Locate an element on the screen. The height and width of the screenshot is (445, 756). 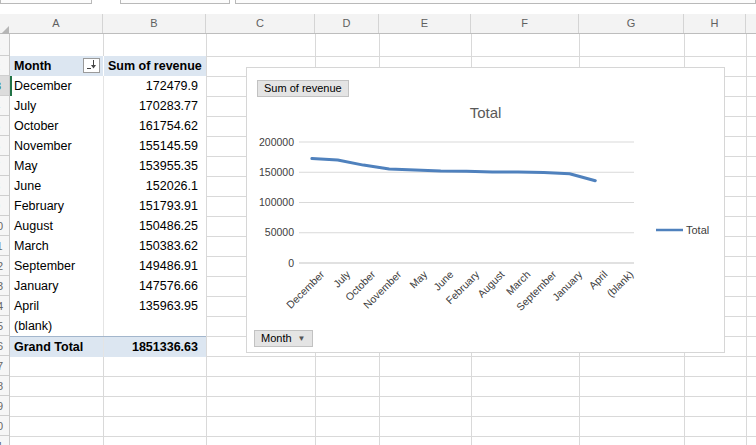
row-header-10: 10 is located at coordinates (5, 226).